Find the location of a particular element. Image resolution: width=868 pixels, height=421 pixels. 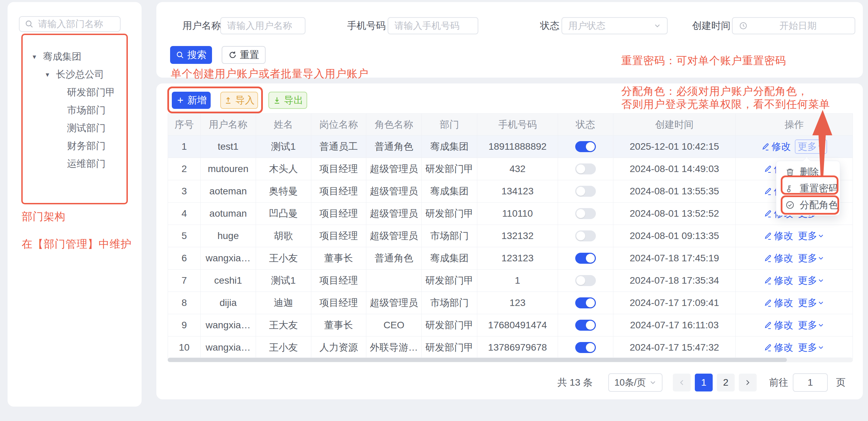

cell-username: test1 is located at coordinates (228, 147).